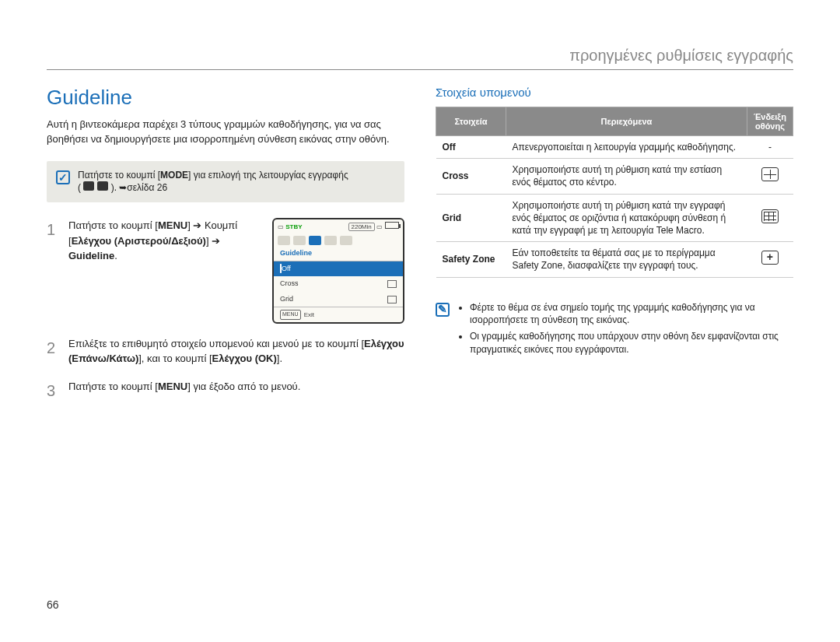 Image resolution: width=840 pixels, height=642 pixels. Describe the element at coordinates (226, 391) in the screenshot. I see `step-3-row: 3 Πατήστε το κουμπί [MENU] για έξοδο από…` at that location.